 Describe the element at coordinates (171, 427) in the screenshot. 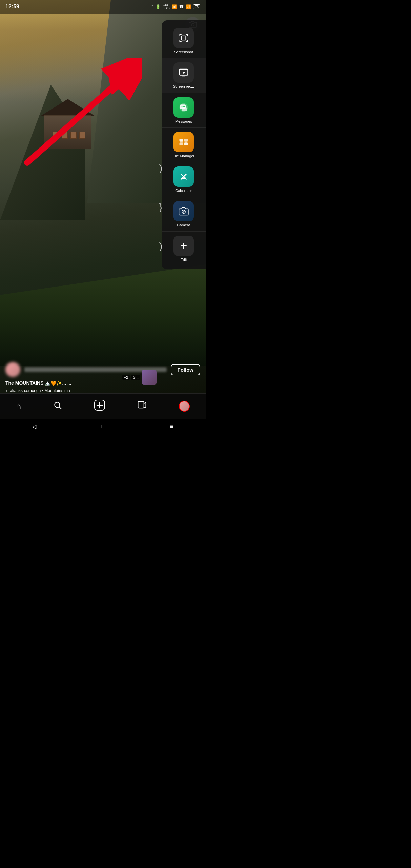

I see `recents-button: ≡` at that location.